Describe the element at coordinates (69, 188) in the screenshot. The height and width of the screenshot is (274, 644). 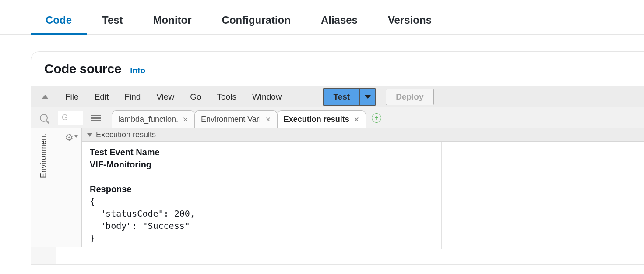
I see `settings-button: ⚙` at that location.